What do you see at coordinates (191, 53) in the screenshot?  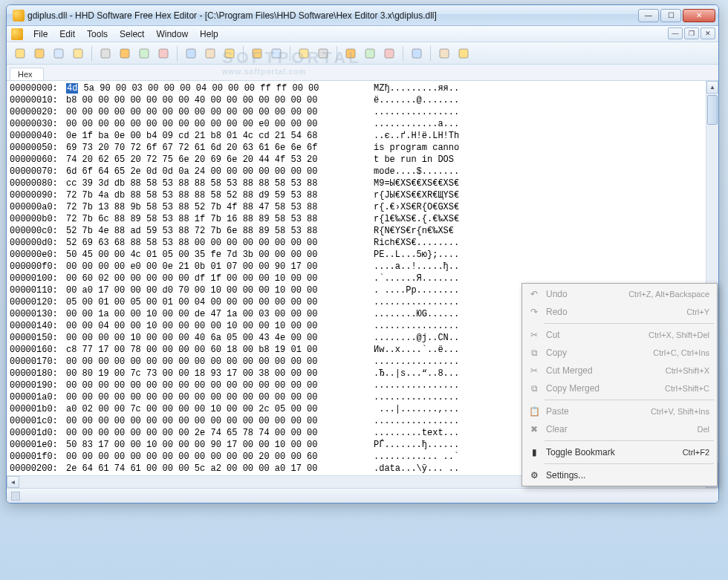 I see `find-icon` at bounding box center [191, 53].